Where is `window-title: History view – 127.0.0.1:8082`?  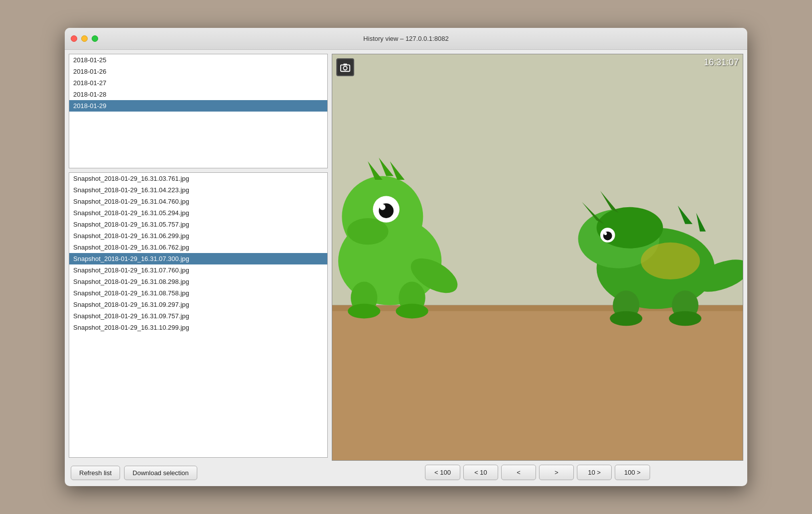 window-title: History view – 127.0.0.1:8082 is located at coordinates (406, 39).